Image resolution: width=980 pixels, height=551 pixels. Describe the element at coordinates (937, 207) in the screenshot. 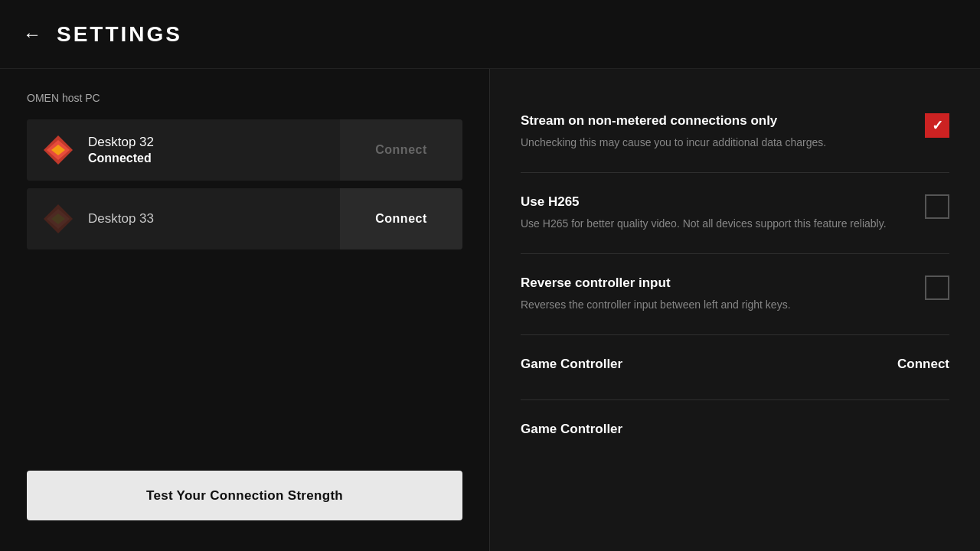

I see `setting-control-h265` at that location.